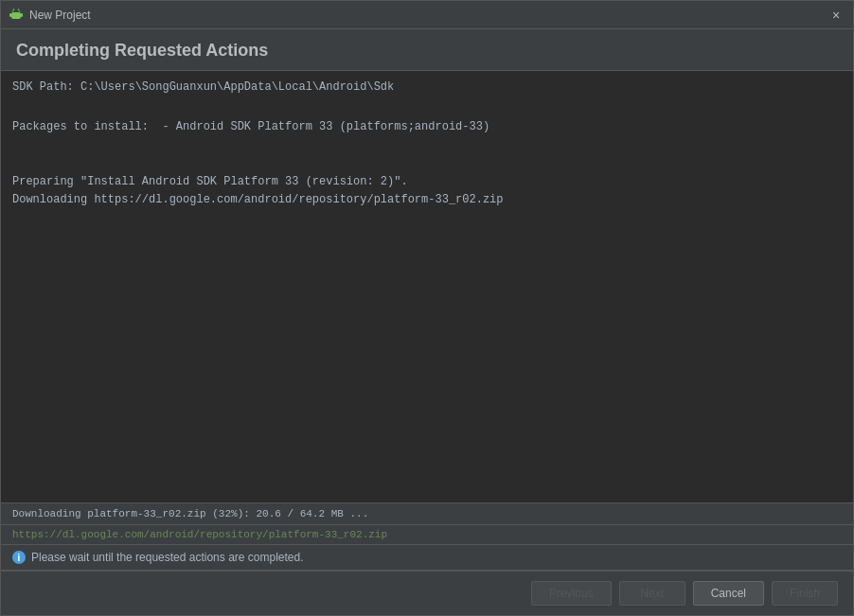  What do you see at coordinates (427, 514) in the screenshot?
I see `status-bar: Downloading platform-33_r02.zip (32%): 2…` at bounding box center [427, 514].